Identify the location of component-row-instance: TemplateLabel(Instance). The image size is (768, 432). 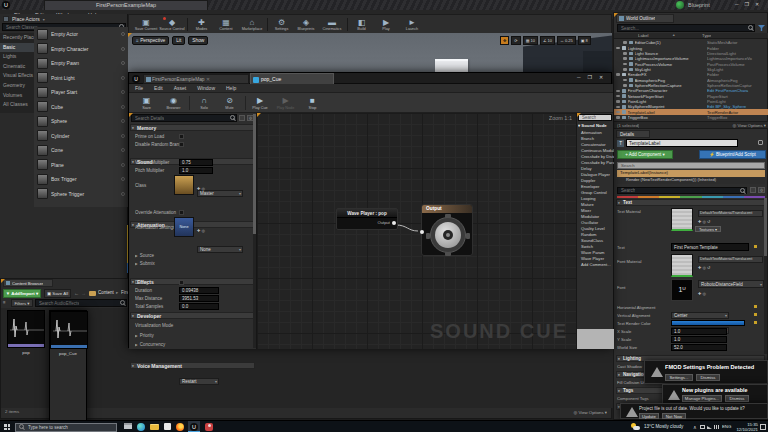
(691, 174).